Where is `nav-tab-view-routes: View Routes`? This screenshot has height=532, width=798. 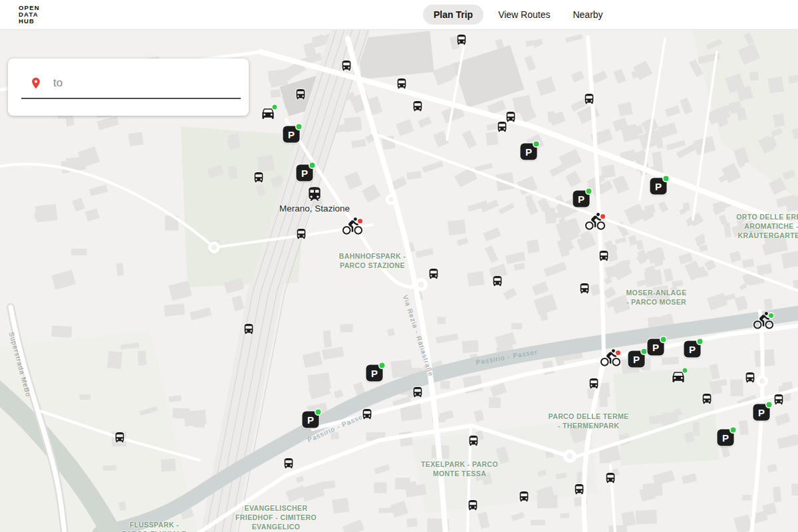
nav-tab-view-routes: View Routes is located at coordinates (524, 15).